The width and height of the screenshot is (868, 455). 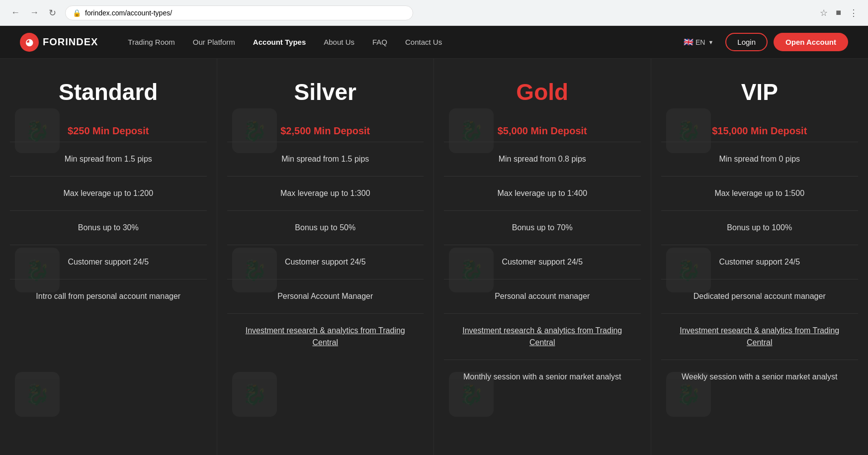 What do you see at coordinates (326, 193) in the screenshot?
I see `feature-item-silver-1: Max leverage up to 1:300` at bounding box center [326, 193].